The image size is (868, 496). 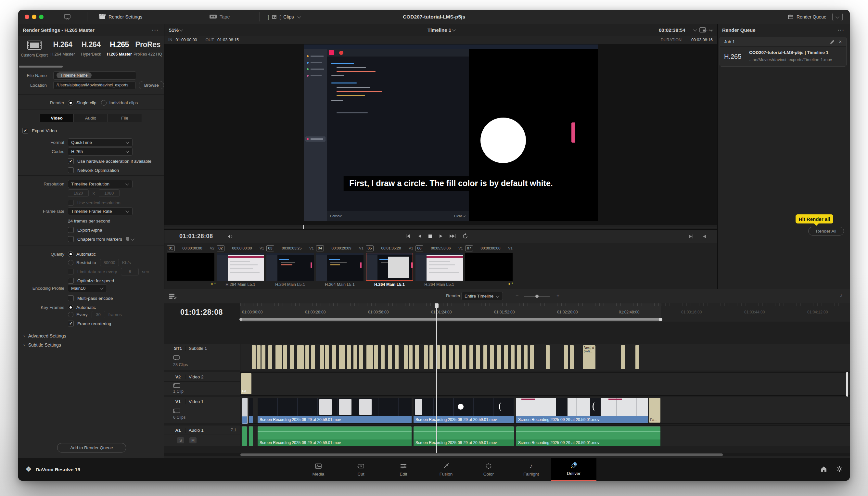 What do you see at coordinates (245, 411) in the screenshot?
I see `video-clip-small` at bounding box center [245, 411].